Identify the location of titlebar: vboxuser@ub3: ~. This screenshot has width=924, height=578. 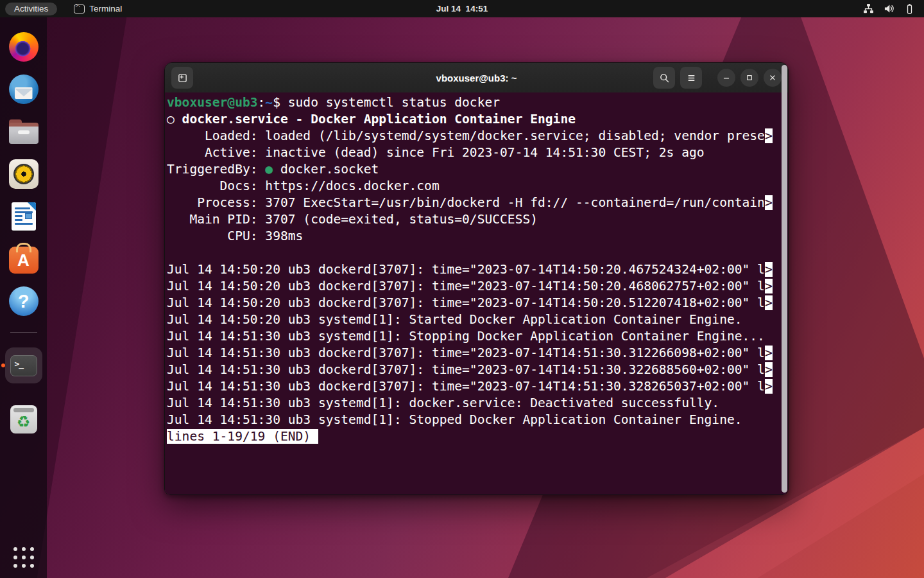
(476, 78).